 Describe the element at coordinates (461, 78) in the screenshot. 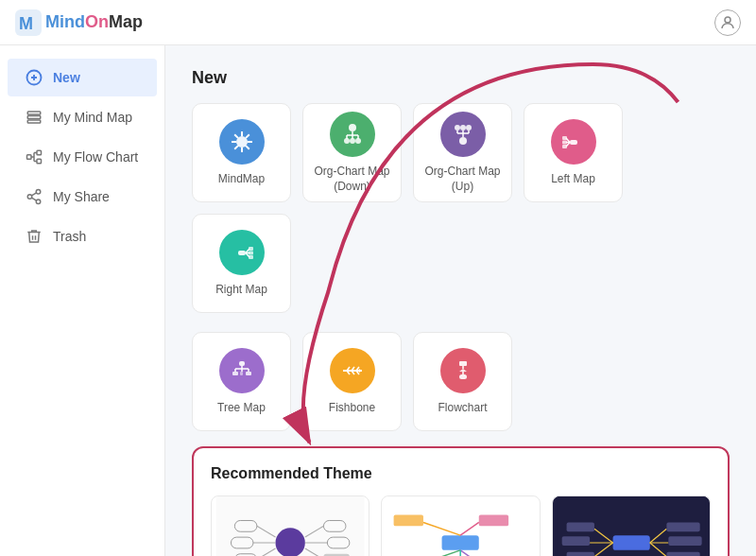

I see `section-new-title: New` at that location.